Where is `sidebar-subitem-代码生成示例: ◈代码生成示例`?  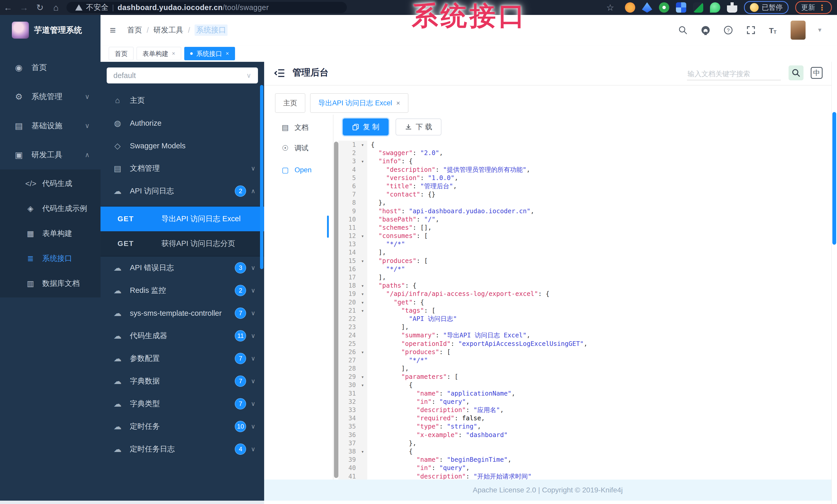
sidebar-subitem-代码生成示例: ◈代码生成示例 is located at coordinates (50, 208).